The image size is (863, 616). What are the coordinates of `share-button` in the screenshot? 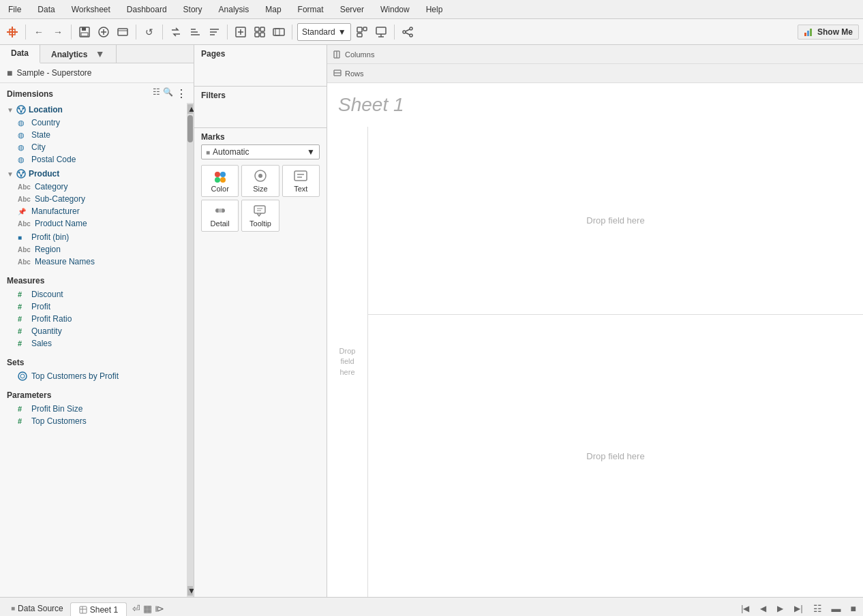 It's located at (408, 32).